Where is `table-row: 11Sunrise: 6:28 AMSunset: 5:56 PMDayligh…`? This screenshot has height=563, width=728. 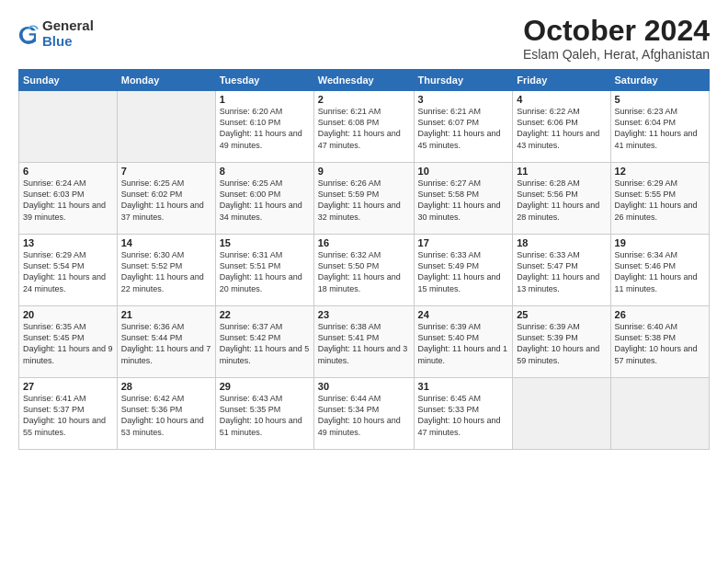 table-row: 11Sunrise: 6:28 AMSunset: 5:56 PMDayligh… is located at coordinates (562, 199).